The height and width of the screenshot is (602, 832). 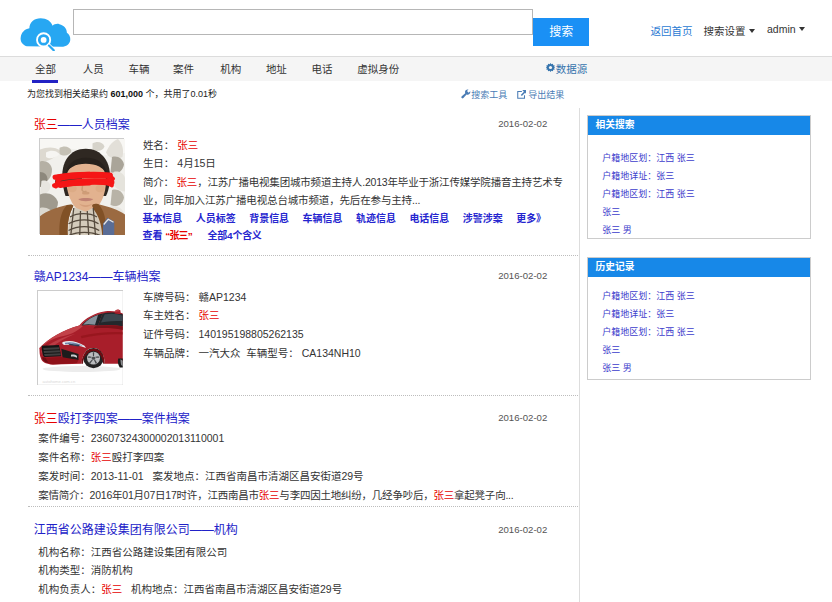 What do you see at coordinates (60, 380) in the screenshot?
I see `svg-text: autohome.com.cn` at bounding box center [60, 380].